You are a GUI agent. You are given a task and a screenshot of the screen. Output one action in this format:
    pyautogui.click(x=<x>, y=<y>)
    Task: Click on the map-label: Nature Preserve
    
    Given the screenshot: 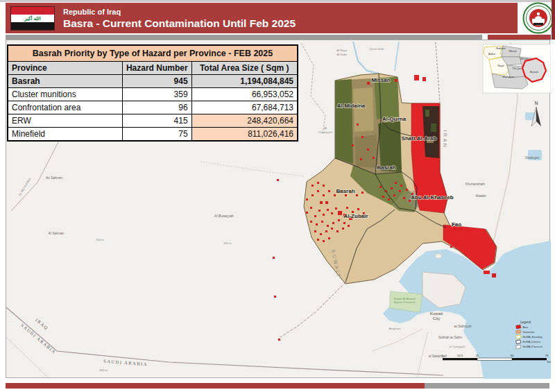 What is the action you would take?
    pyautogui.click(x=405, y=302)
    